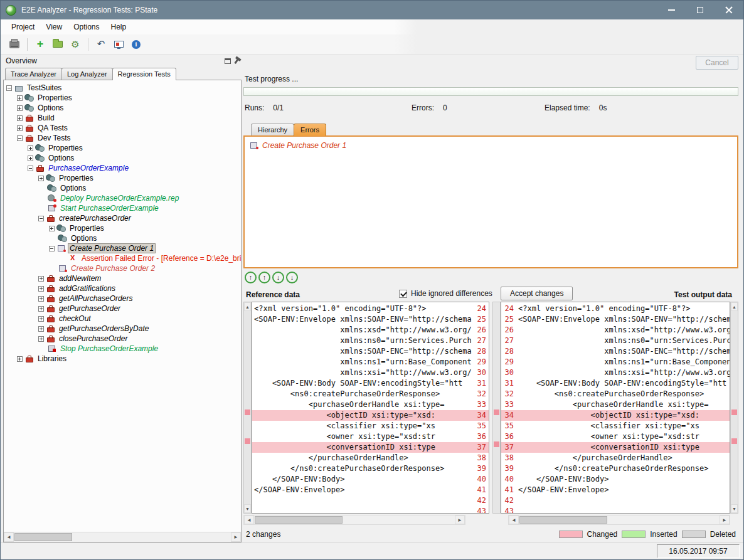 The width and height of the screenshot is (744, 560). I want to click on tree-item: getPurchaseOrdersByDate, so click(123, 329).